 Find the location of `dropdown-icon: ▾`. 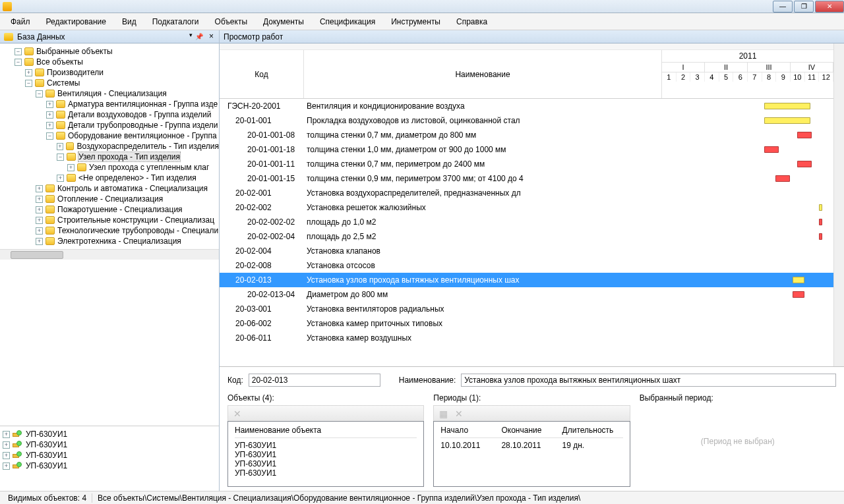

dropdown-icon: ▾ is located at coordinates (191, 35).